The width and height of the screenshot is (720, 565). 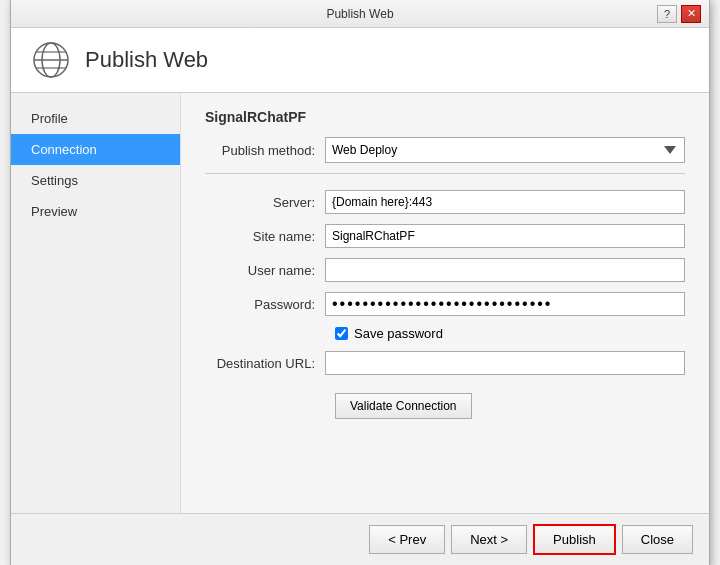 What do you see at coordinates (445, 304) in the screenshot?
I see `password-row: Password:` at bounding box center [445, 304].